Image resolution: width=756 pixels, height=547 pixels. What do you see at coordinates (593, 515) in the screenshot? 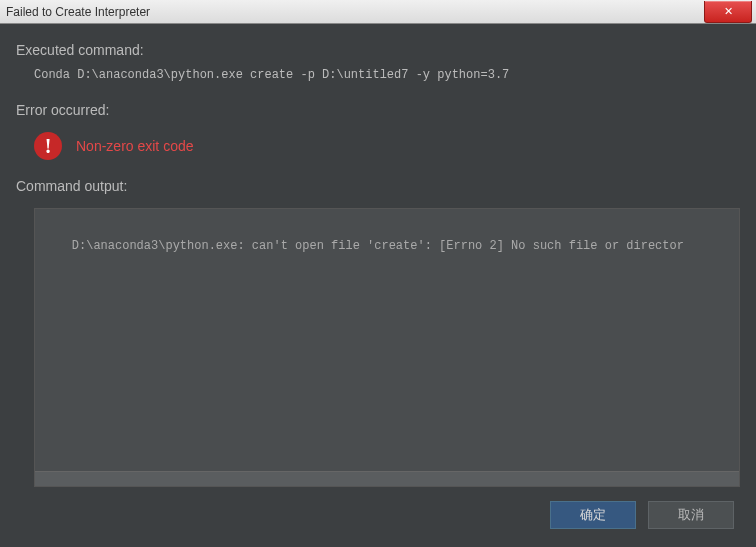
I see `ok-button: 确定` at bounding box center [593, 515].